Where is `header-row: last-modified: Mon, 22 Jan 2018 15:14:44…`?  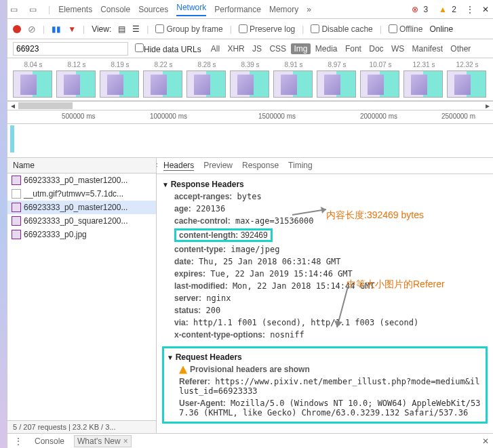 header-row: last-modified: Mon, 22 Jan 2018 15:14:44… is located at coordinates (325, 286).